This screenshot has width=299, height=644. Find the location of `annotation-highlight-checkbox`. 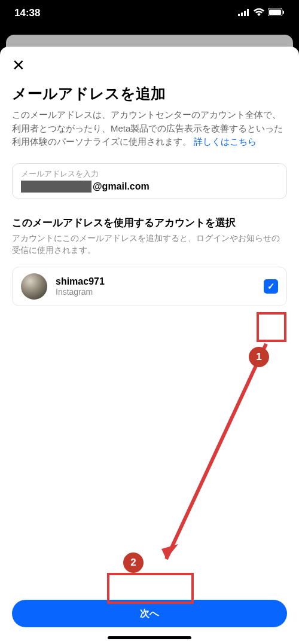

annotation-highlight-checkbox is located at coordinates (271, 327).